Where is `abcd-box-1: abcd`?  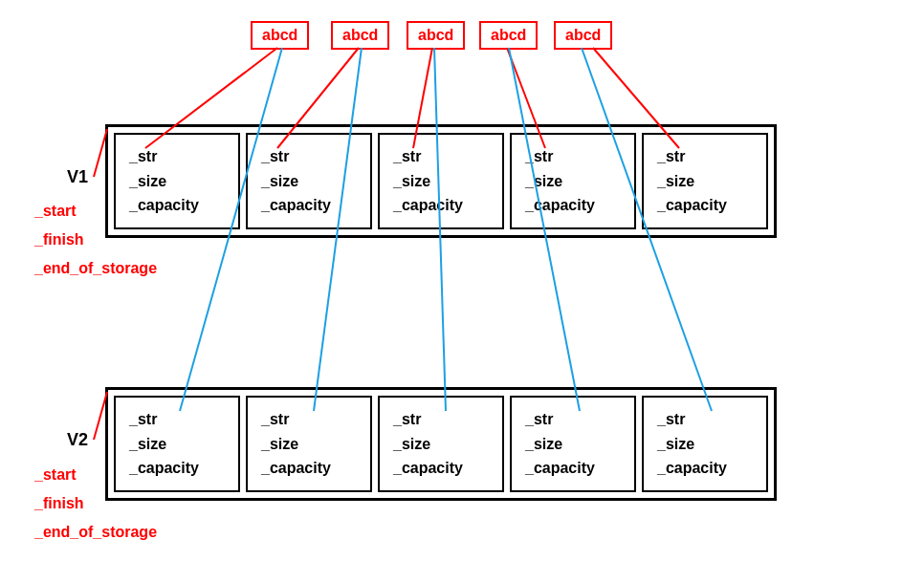 abcd-box-1: abcd is located at coordinates (360, 35).